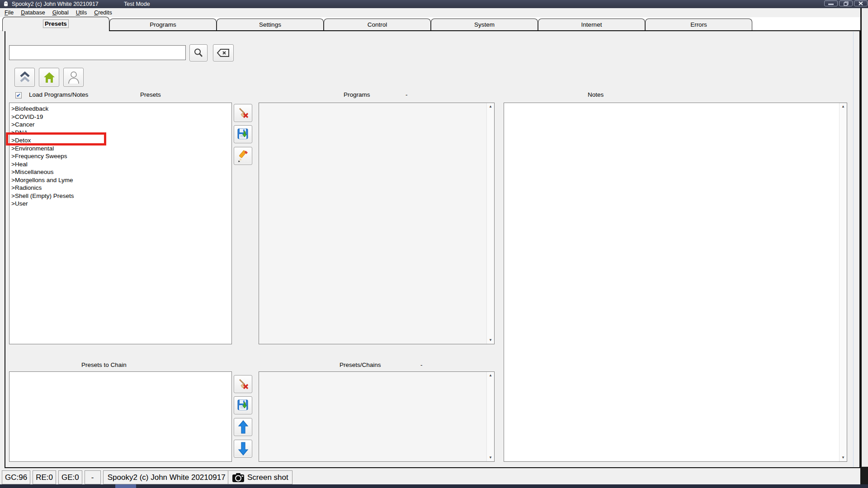  What do you see at coordinates (120, 204) in the screenshot?
I see `preset-item: >User` at bounding box center [120, 204].